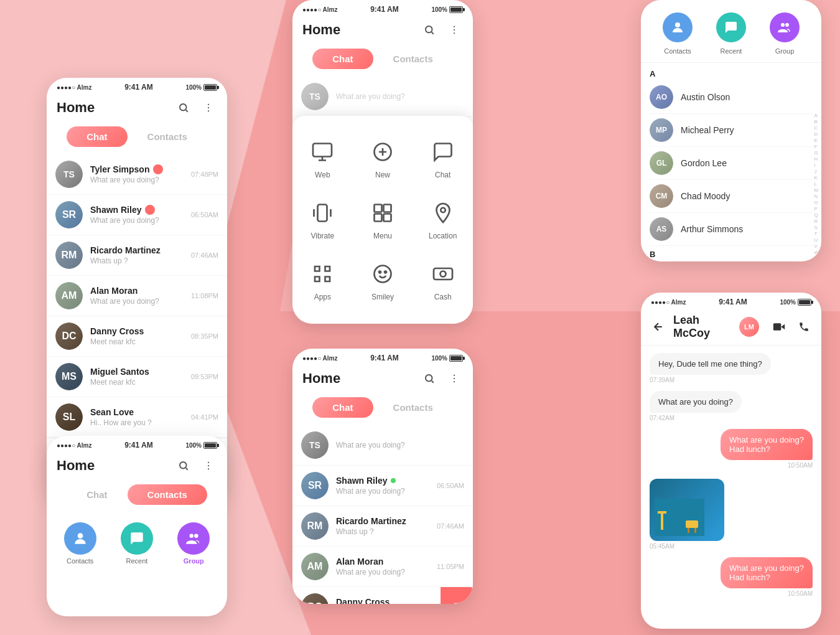  Describe the element at coordinates (661, 229) in the screenshot. I see `avatar-arthur: AS` at that location.